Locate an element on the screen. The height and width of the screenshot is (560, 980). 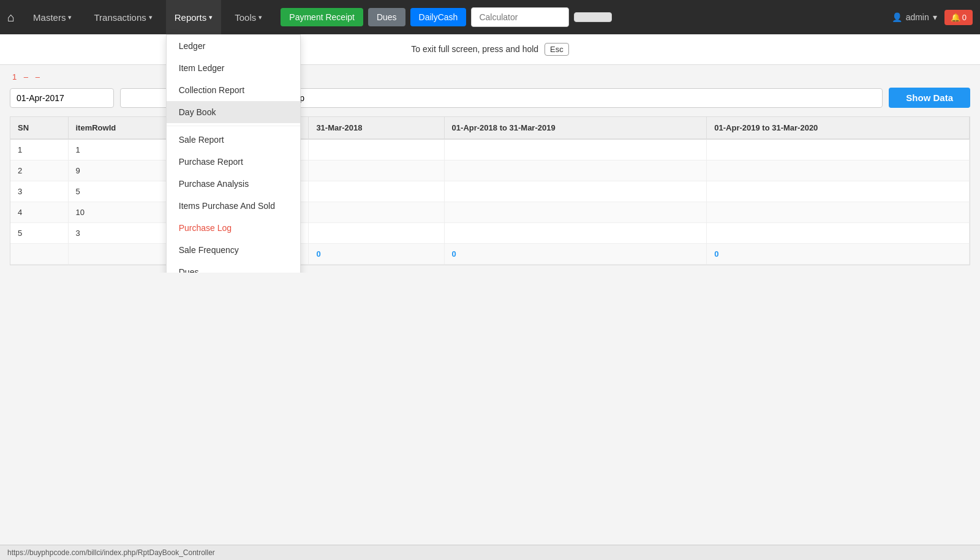
date-from-input is located at coordinates (62, 98).